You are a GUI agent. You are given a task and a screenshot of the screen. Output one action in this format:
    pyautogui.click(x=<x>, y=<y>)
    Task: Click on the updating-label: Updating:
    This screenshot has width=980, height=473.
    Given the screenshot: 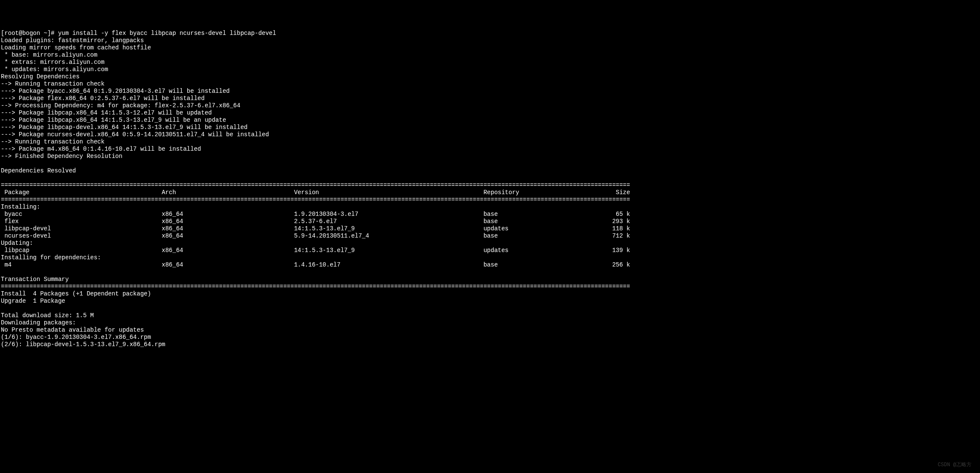 What is the action you would take?
    pyautogui.click(x=17, y=243)
    